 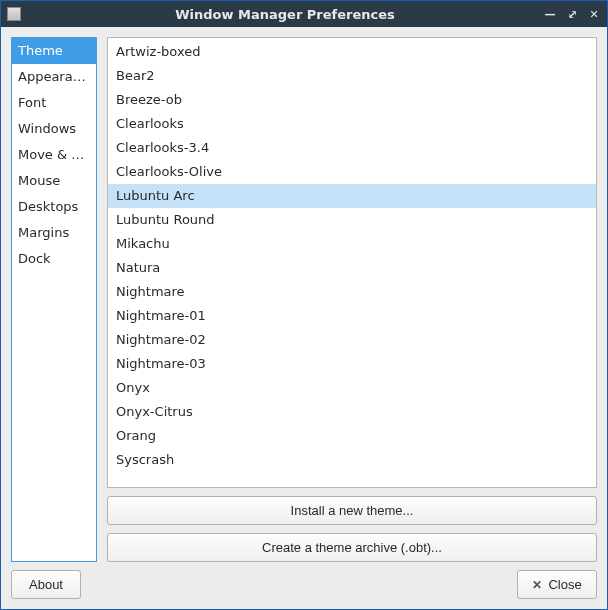 What do you see at coordinates (54, 259) in the screenshot?
I see `sidebar-item: Dock` at bounding box center [54, 259].